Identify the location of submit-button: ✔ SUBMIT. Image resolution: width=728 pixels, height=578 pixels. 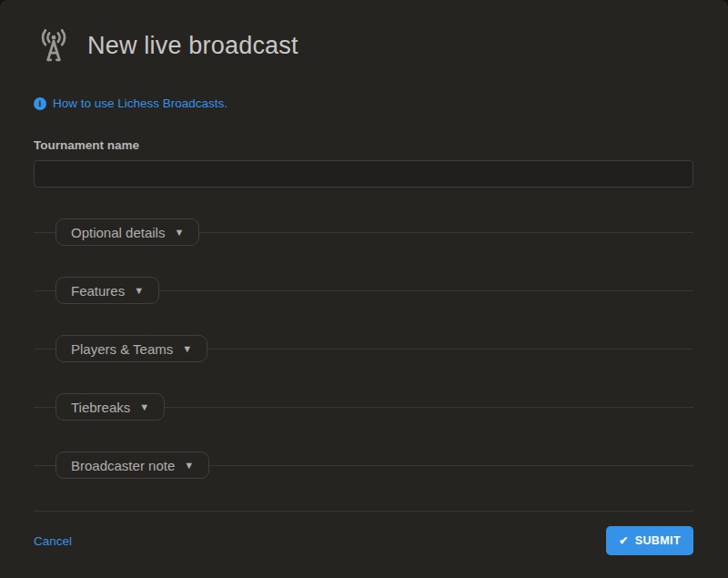
(650, 541).